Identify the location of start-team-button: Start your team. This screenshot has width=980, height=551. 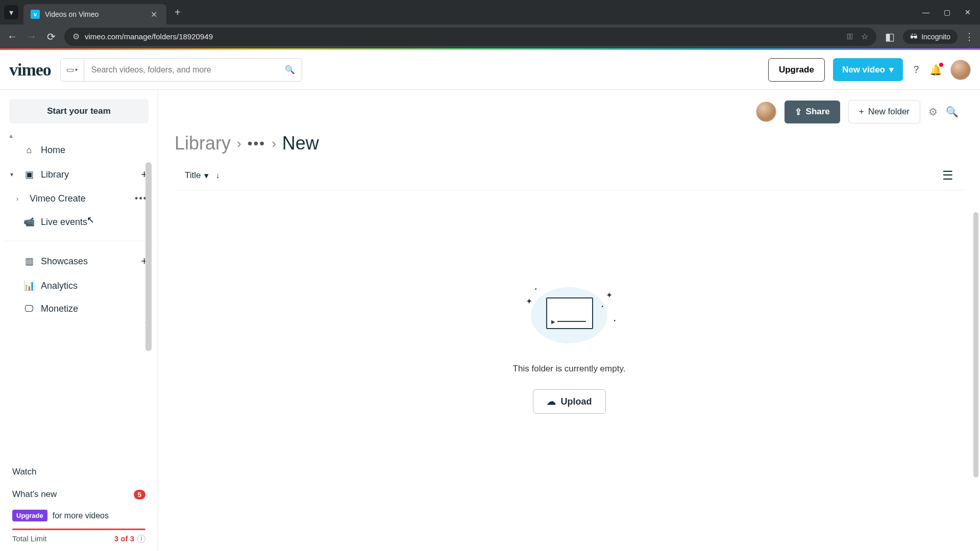
(79, 111).